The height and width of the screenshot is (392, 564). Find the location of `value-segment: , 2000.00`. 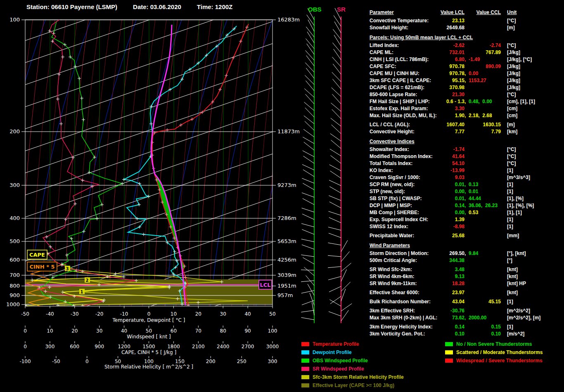

value-segment: , 2000.00 is located at coordinates (476, 318).